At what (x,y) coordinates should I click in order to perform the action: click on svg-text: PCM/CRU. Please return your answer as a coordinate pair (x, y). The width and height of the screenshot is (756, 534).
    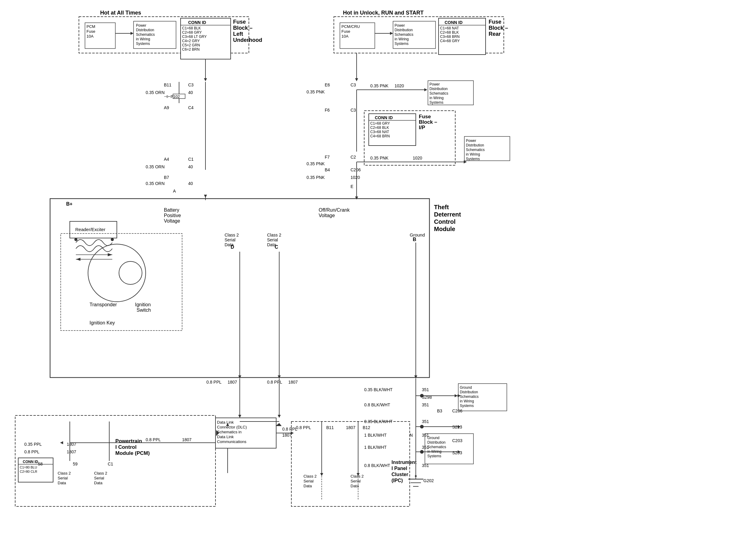
    Looking at the image, I should click on (351, 27).